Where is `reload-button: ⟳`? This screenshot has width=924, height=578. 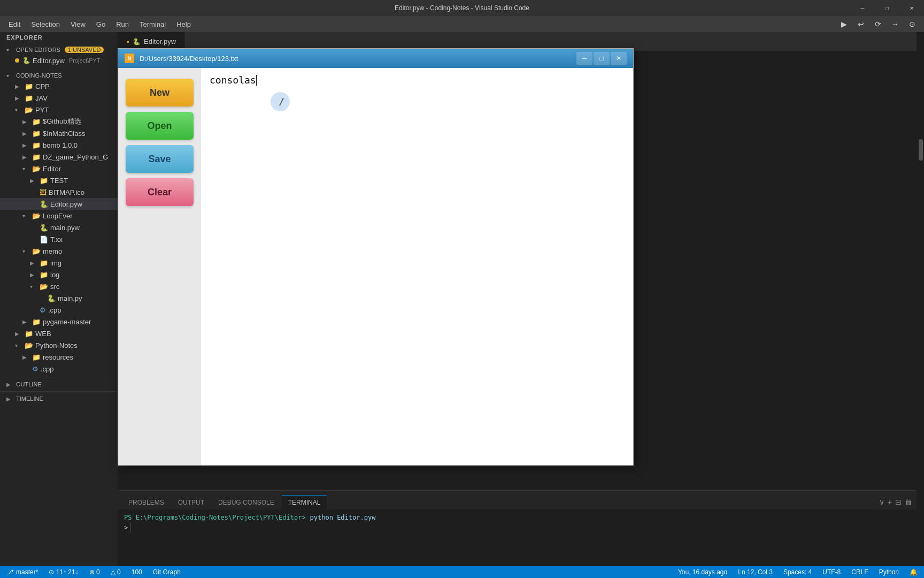 reload-button: ⟳ is located at coordinates (878, 24).